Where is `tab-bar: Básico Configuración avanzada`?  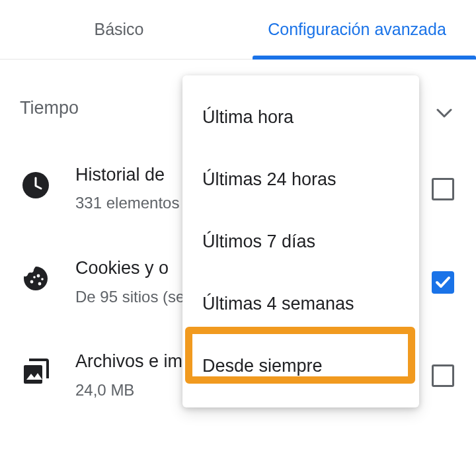 tab-bar: Básico Configuración avanzada is located at coordinates (238, 30).